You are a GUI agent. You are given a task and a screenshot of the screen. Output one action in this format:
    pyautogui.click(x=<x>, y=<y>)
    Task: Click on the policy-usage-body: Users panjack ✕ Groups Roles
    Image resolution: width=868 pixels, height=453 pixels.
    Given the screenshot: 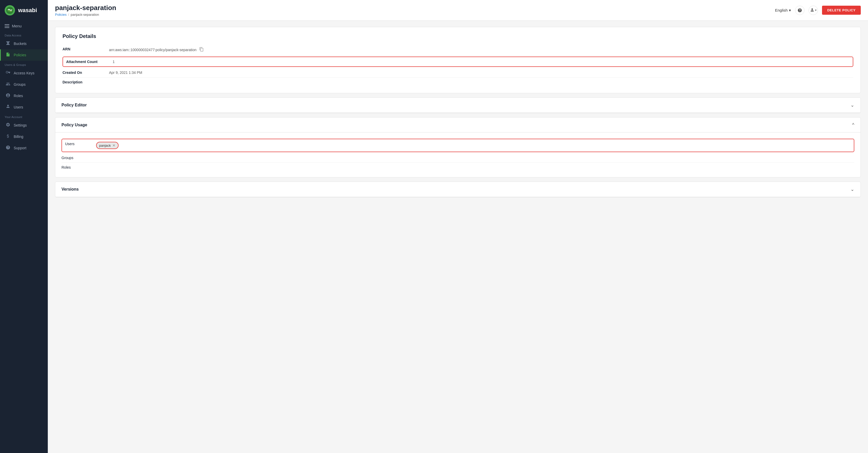 What is the action you would take?
    pyautogui.click(x=458, y=155)
    